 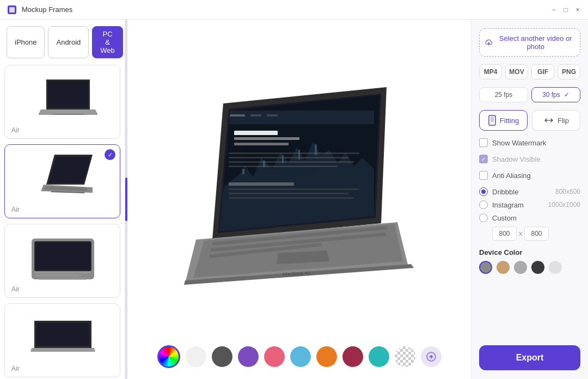 I want to click on color-wheel-swatch, so click(x=169, y=357).